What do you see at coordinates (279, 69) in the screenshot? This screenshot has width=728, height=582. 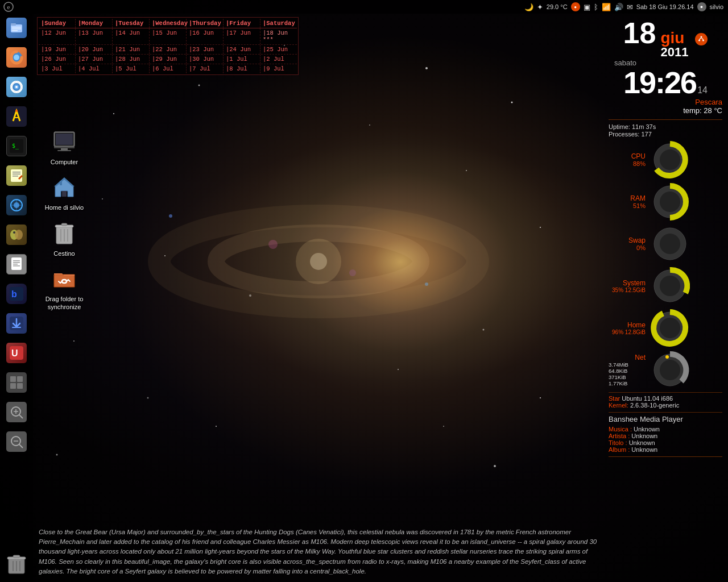 I see `cal-cell-9jul: |9 Jul` at bounding box center [279, 69].